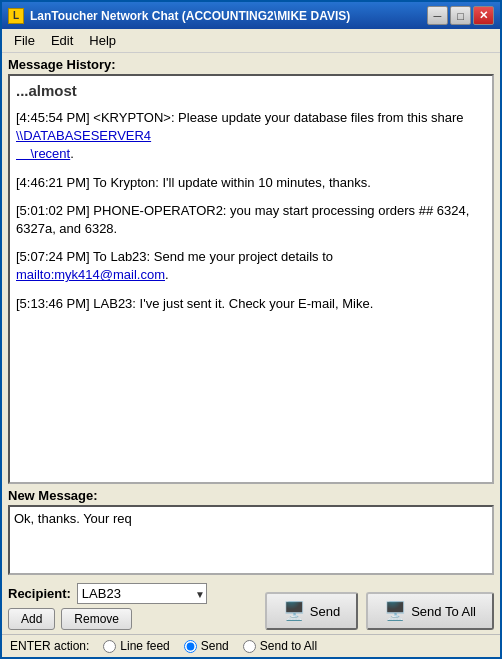  Describe the element at coordinates (190, 16) in the screenshot. I see `window-title: LanToucher Network Chat (ACCOUNTING2\MIK…` at that location.